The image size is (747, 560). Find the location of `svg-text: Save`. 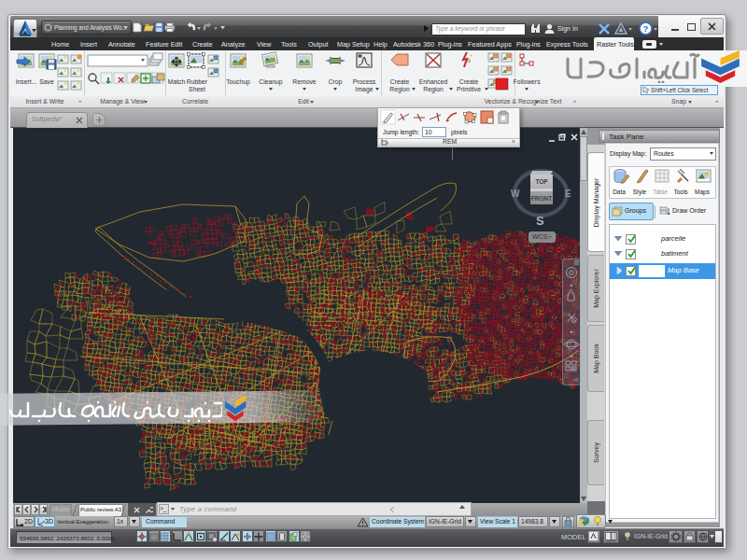

svg-text: Save is located at coordinates (47, 82).